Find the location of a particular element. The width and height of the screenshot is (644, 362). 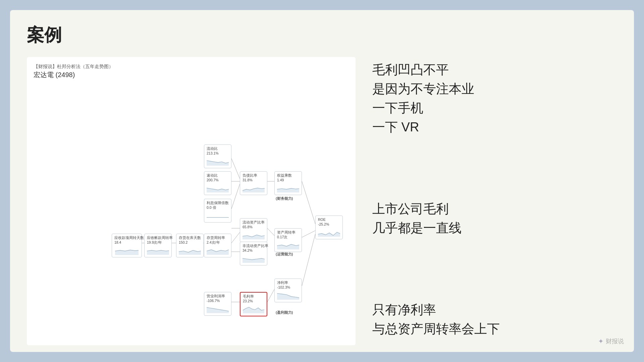

chart-current-asset is located at coordinates (254, 235).